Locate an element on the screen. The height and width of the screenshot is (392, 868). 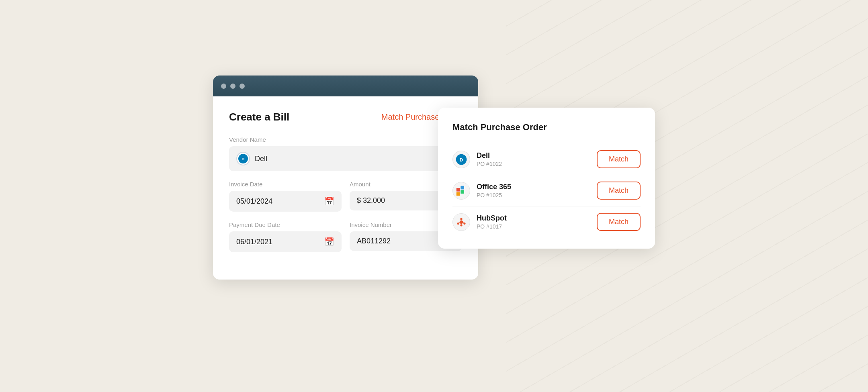
hubspot-logo is located at coordinates (461, 222).